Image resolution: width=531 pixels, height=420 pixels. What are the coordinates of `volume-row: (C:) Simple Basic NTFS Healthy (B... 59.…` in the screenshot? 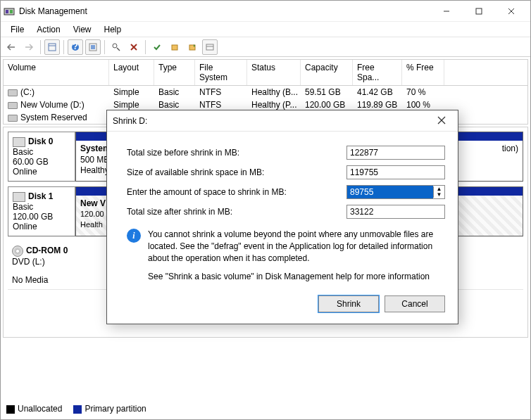 It's located at (266, 92).